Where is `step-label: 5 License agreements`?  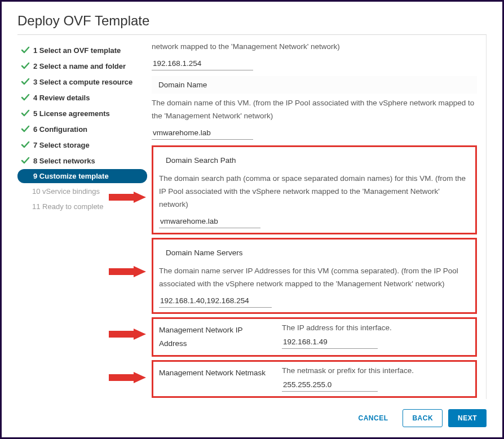
step-label: 5 License agreements is located at coordinates (72, 114).